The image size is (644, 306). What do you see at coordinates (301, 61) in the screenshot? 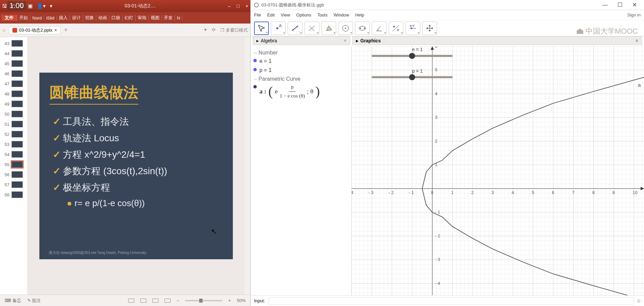
I see `algebra-item-e: e = 1` at bounding box center [301, 61].